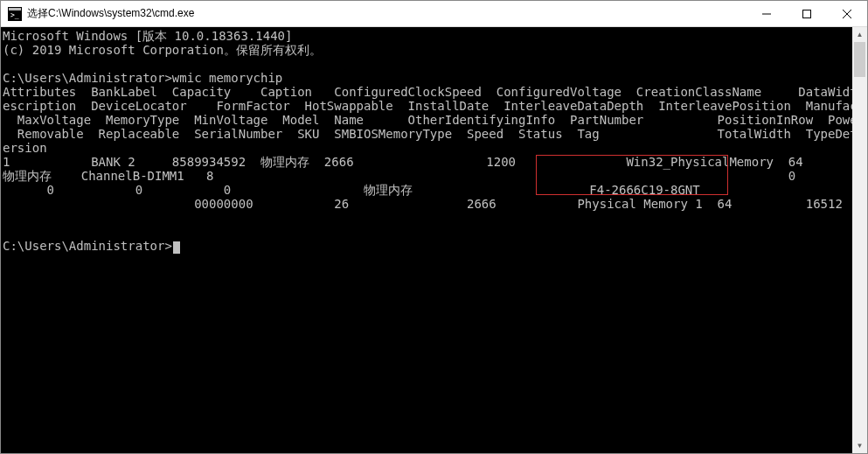 This screenshot has width=868, height=454. Describe the element at coordinates (860, 446) in the screenshot. I see `scroll-down-arrow: ▼` at that location.